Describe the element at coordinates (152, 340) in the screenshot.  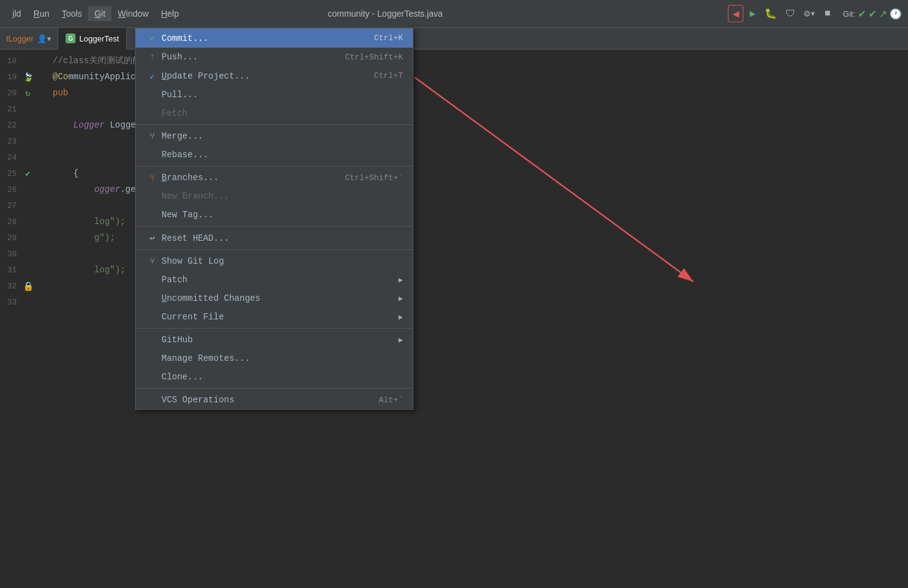
I see `github-icon` at that location.